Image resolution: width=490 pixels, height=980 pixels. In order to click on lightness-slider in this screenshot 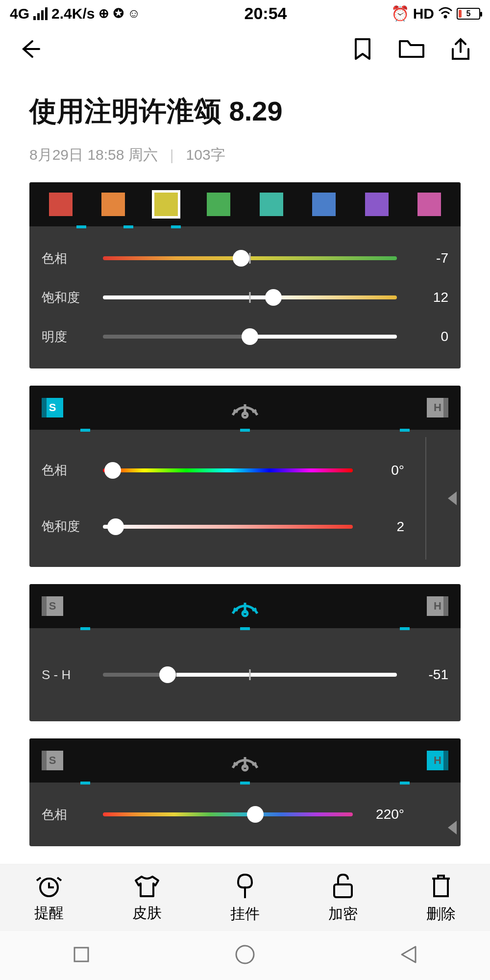, I will do `click(250, 337)`.